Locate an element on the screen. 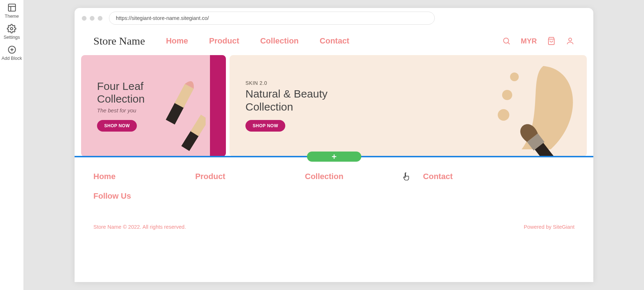 The width and height of the screenshot is (644, 290). follow-us-heading: Follow Us is located at coordinates (334, 196).